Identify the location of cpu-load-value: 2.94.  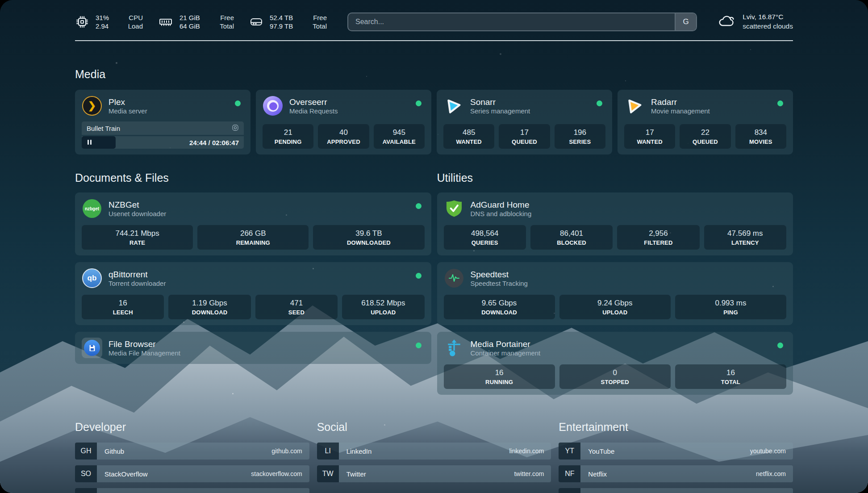
(102, 26).